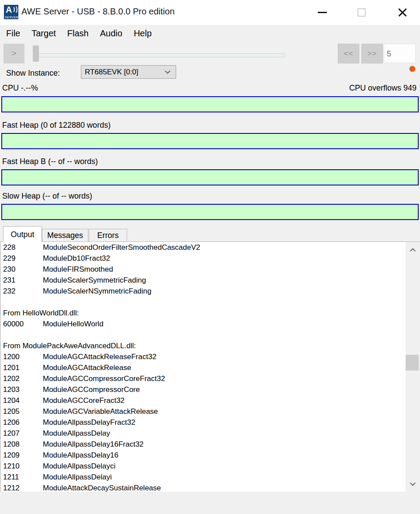 The image size is (420, 514). I want to click on count-input, so click(399, 53).